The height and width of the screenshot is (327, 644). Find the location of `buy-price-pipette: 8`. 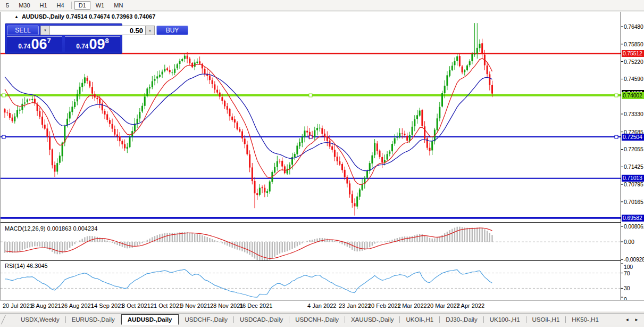

buy-price-pipette: 8 is located at coordinates (107, 40).